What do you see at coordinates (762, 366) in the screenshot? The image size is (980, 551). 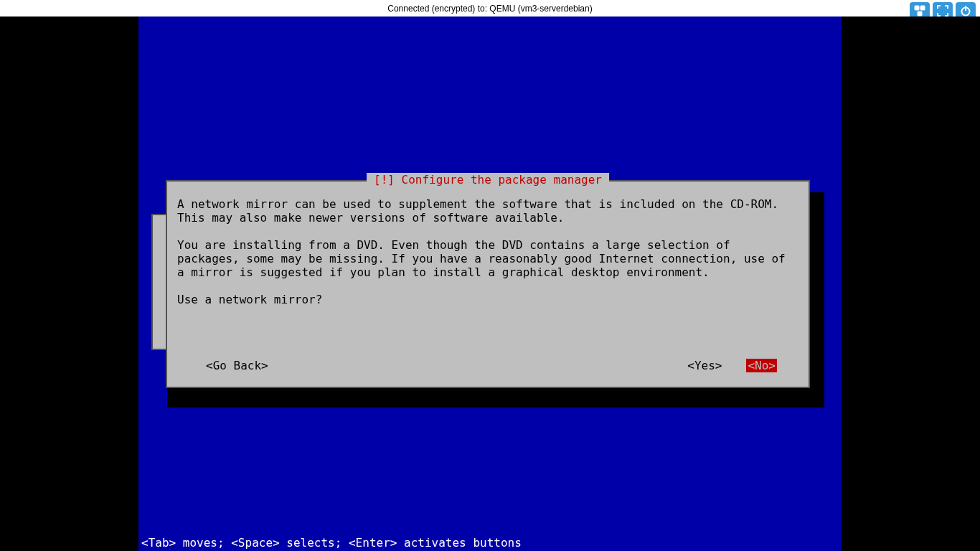 I see `no-button: <No>` at bounding box center [762, 366].